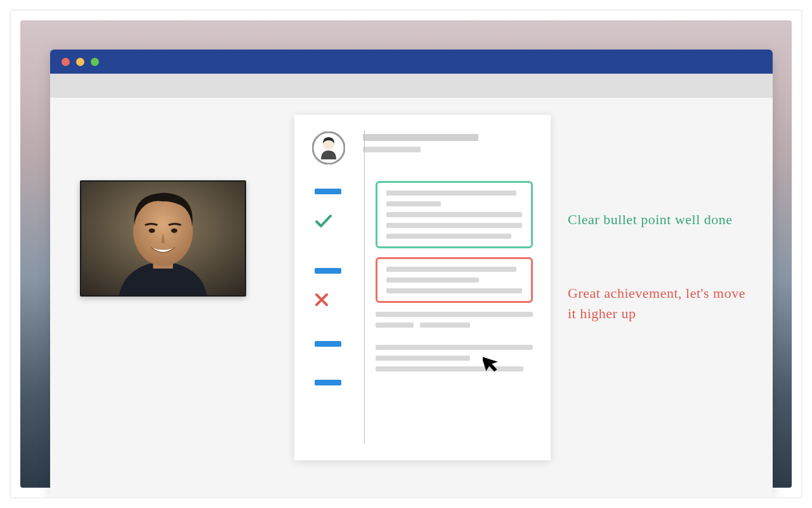 The image size is (812, 508). Describe the element at coordinates (422, 148) in the screenshot. I see `resume-header` at that location.